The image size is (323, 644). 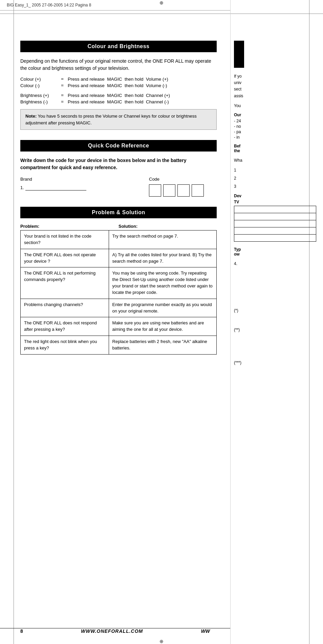 I want to click on code-column: Code, so click(x=183, y=186).